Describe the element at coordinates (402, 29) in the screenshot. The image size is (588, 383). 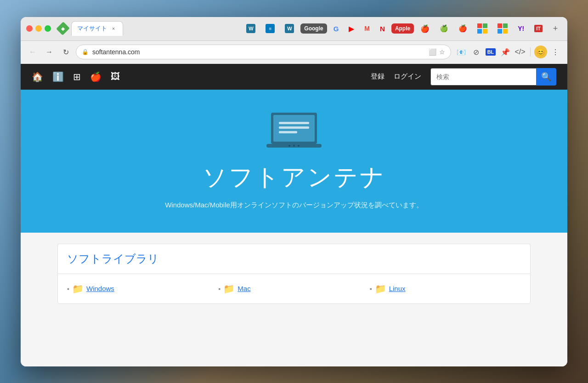
I see `bookmark-apple: Apple` at that location.